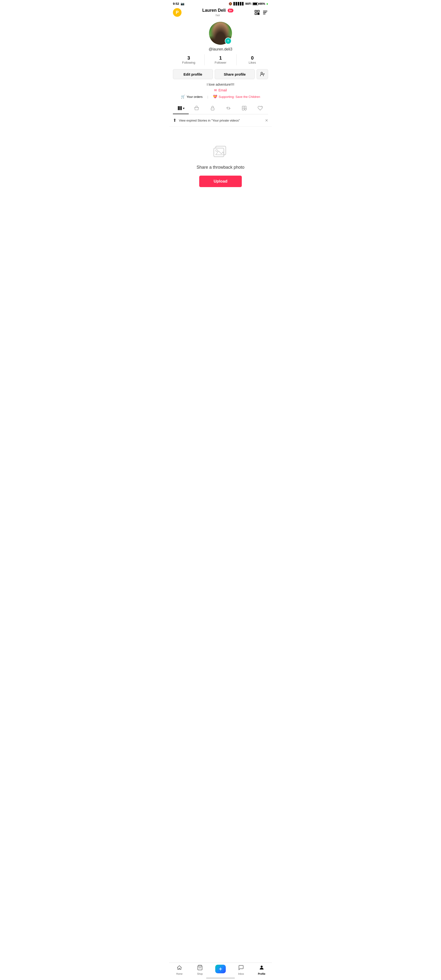 This screenshot has height=980, width=441. Describe the element at coordinates (220, 67) in the screenshot. I see `profile-section: + @lauren.deli3 3 Following 1 Follower 0…` at that location.